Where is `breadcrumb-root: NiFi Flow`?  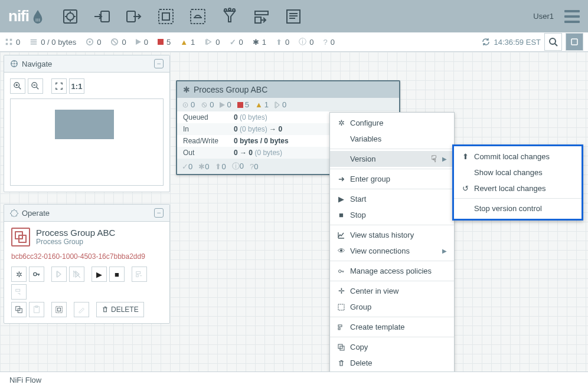 breadcrumb-root: NiFi Flow is located at coordinates (25, 380).